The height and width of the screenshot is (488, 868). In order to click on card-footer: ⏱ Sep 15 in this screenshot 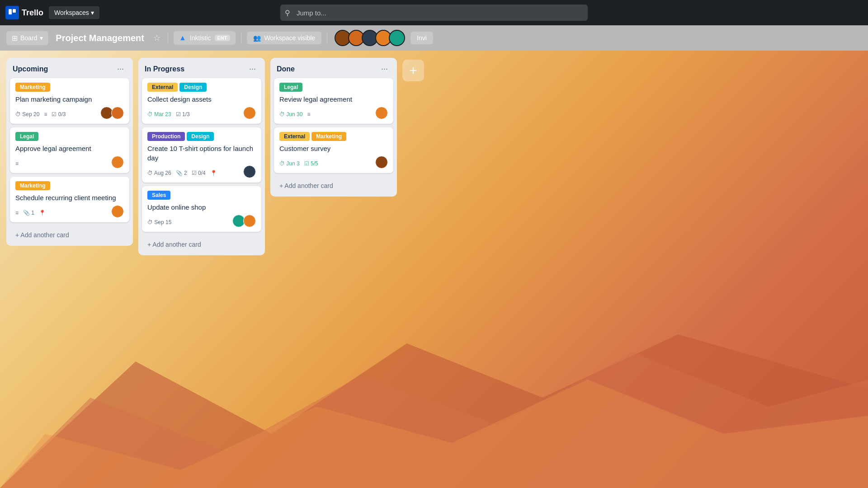, I will do `click(202, 221)`.